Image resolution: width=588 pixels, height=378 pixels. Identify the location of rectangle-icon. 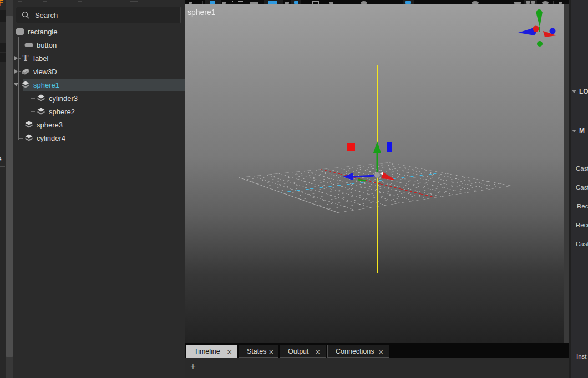
(20, 32).